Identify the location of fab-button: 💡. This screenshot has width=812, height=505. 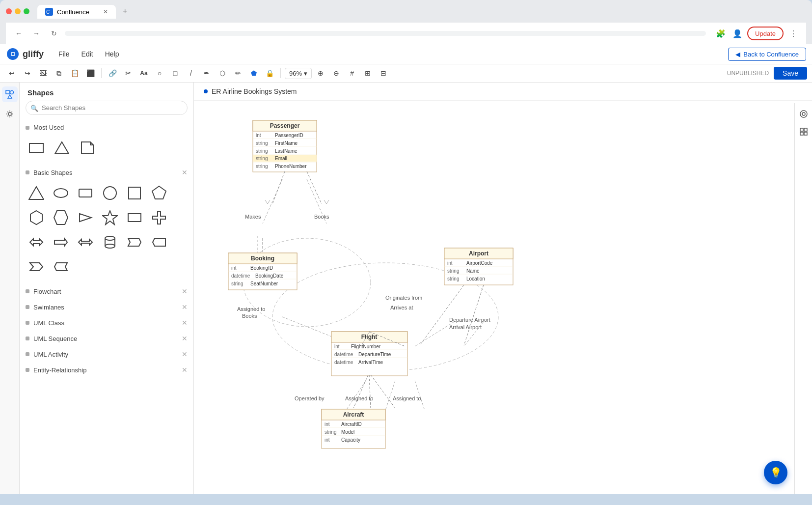
(776, 473).